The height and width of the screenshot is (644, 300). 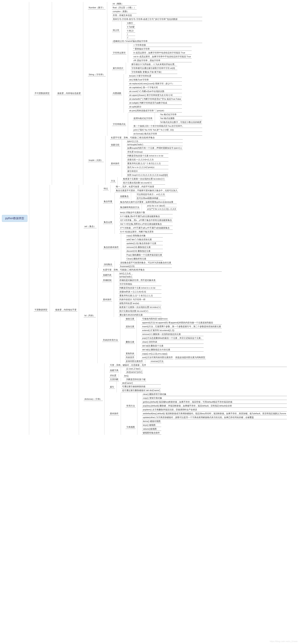 I want to click on leaf-node: del lst[i:j] 删除指定分片的元素, so click(x=173, y=350).